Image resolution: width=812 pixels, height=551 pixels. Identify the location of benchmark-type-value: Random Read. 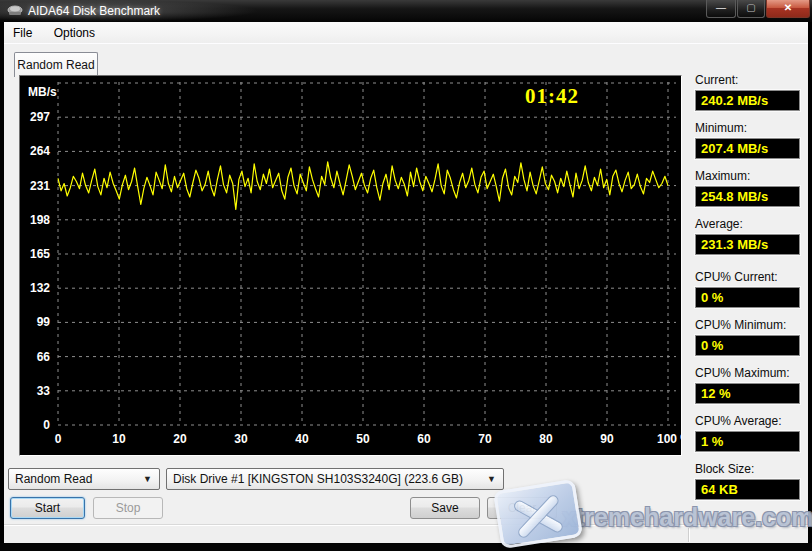
(54, 479).